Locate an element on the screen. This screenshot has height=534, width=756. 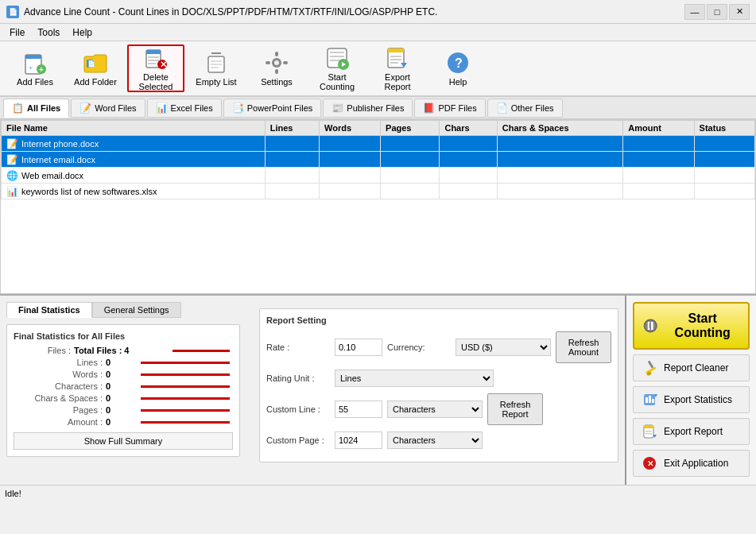
start-counting-button: Start Counting is located at coordinates (337, 68).